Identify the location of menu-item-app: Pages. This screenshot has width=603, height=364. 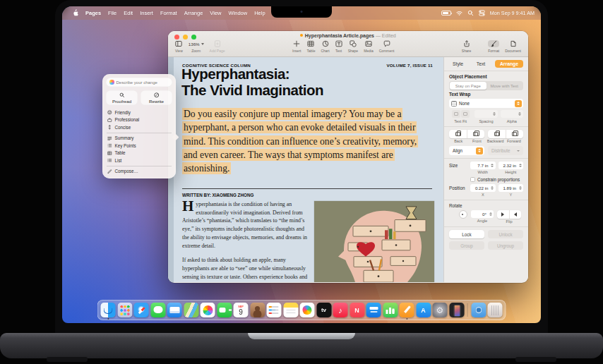
(93, 13).